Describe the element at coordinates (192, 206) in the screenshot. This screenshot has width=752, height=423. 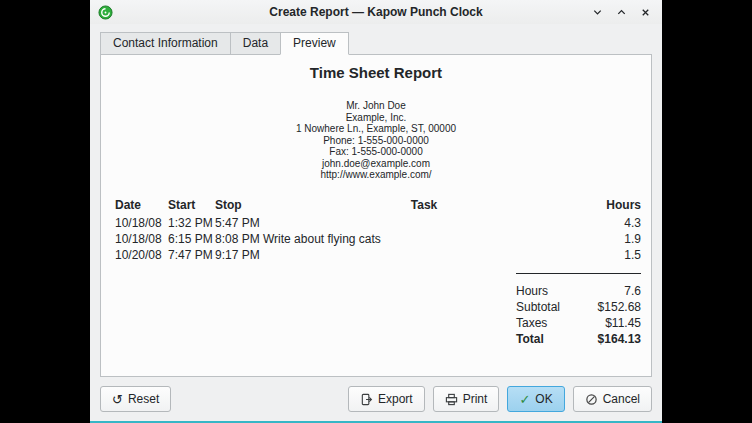
I see `header-start: Start` at that location.